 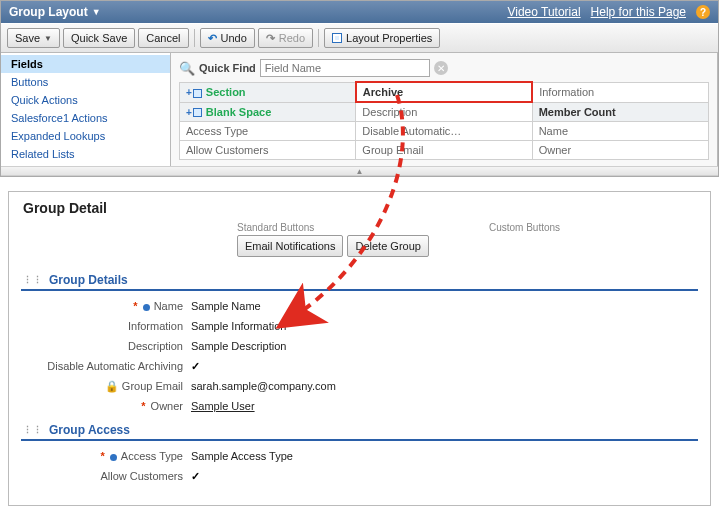 What do you see at coordinates (444, 132) in the screenshot?
I see `palette-field: Disable Automatic…` at bounding box center [444, 132].